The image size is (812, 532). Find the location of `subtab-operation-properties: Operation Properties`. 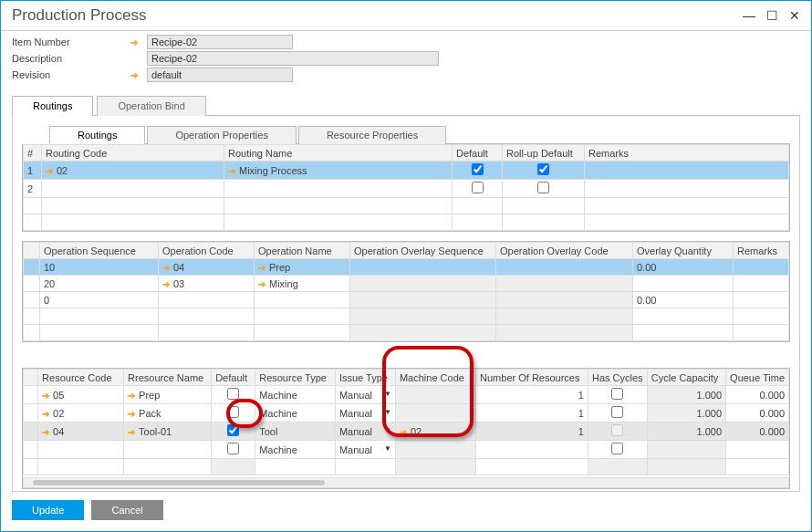

subtab-operation-properties: Operation Properties is located at coordinates (222, 135).